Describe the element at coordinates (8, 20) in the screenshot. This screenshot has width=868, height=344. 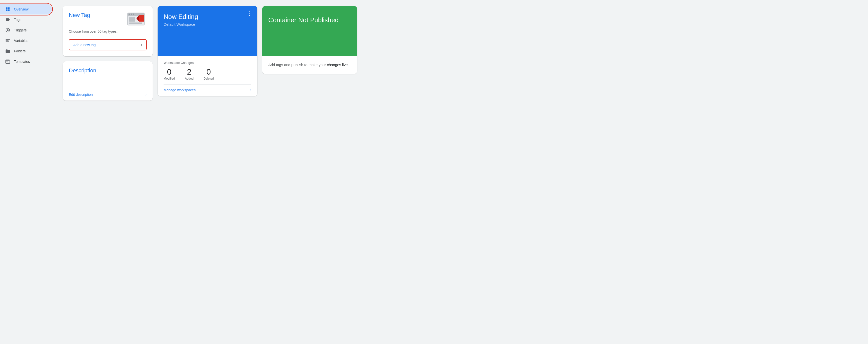
I see `tags-icon` at that location.